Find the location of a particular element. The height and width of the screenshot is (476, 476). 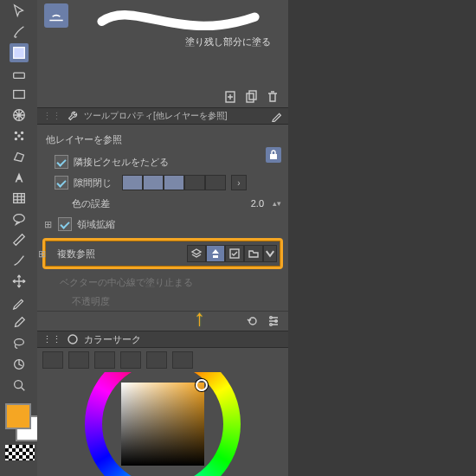

multiref-folder is located at coordinates (254, 254).